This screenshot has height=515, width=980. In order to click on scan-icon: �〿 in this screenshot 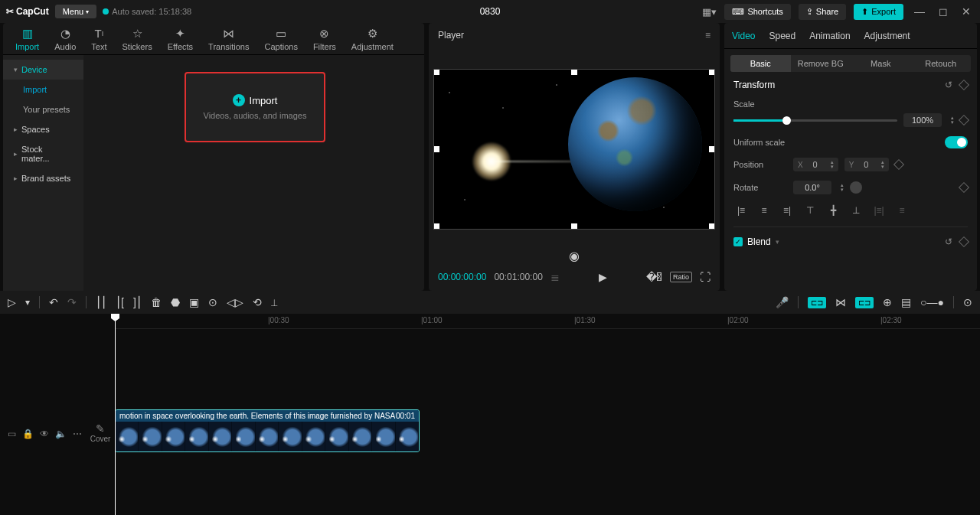, I will do `click(654, 277)`.